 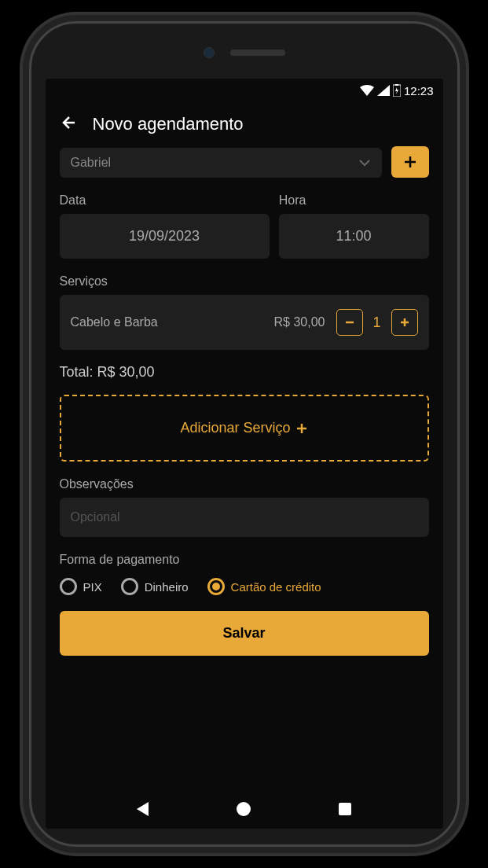 What do you see at coordinates (235, 428) in the screenshot?
I see `add-service-label: Adicionar Serviço` at bounding box center [235, 428].